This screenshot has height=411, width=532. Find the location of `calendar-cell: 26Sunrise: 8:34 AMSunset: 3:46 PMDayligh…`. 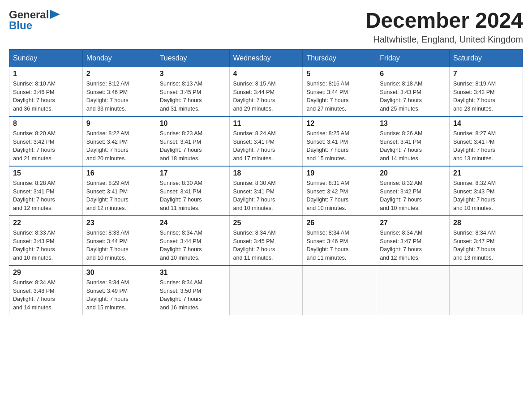

calendar-cell: 26Sunrise: 8:34 AMSunset: 3:46 PMDayligh… is located at coordinates (339, 241).